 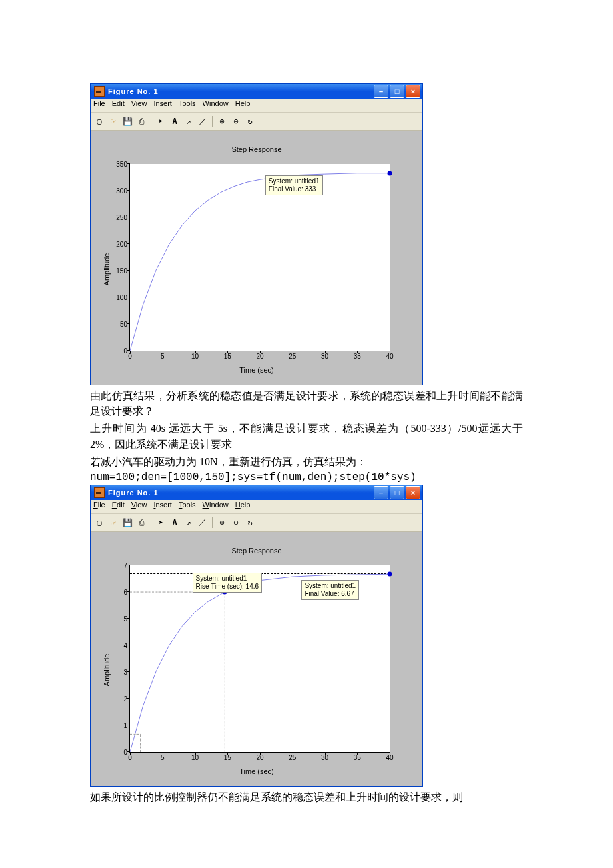 I want to click on figure-2-titlebar: Figure No. 1 – □ ×, so click(x=257, y=493).